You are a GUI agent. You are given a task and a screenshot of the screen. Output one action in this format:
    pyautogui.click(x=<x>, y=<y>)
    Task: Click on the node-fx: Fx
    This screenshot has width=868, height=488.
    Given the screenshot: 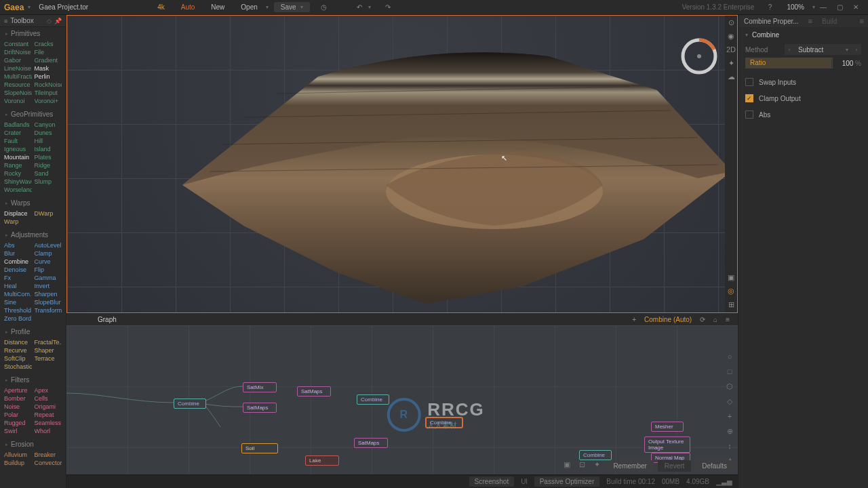 What is the action you would take?
    pyautogui.click(x=18, y=278)
    